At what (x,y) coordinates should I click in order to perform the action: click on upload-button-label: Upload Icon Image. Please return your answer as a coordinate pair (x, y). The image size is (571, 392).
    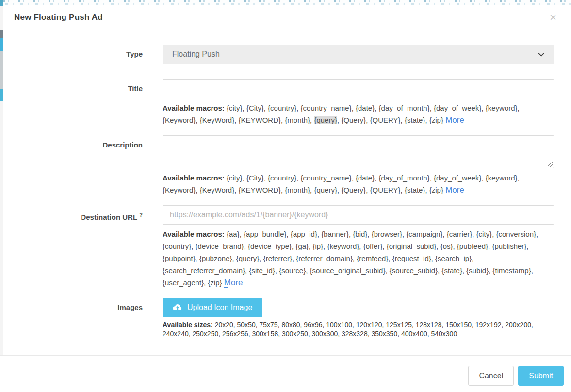
    Looking at the image, I should click on (220, 308).